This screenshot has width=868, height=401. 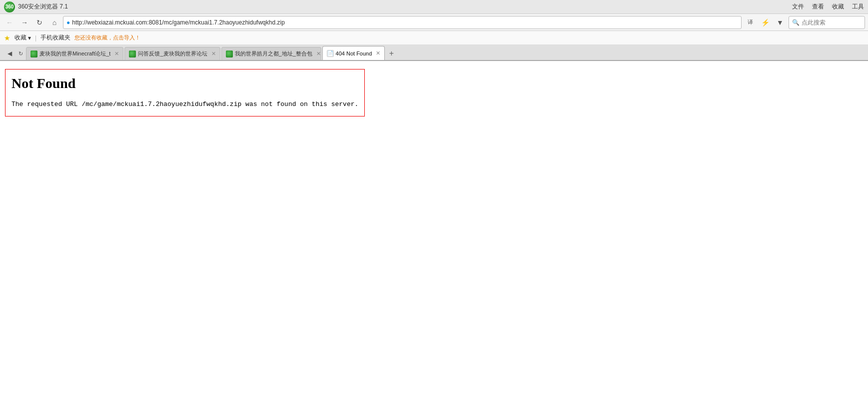 What do you see at coordinates (796, 22) in the screenshot?
I see `search-icon: 🔍` at bounding box center [796, 22].